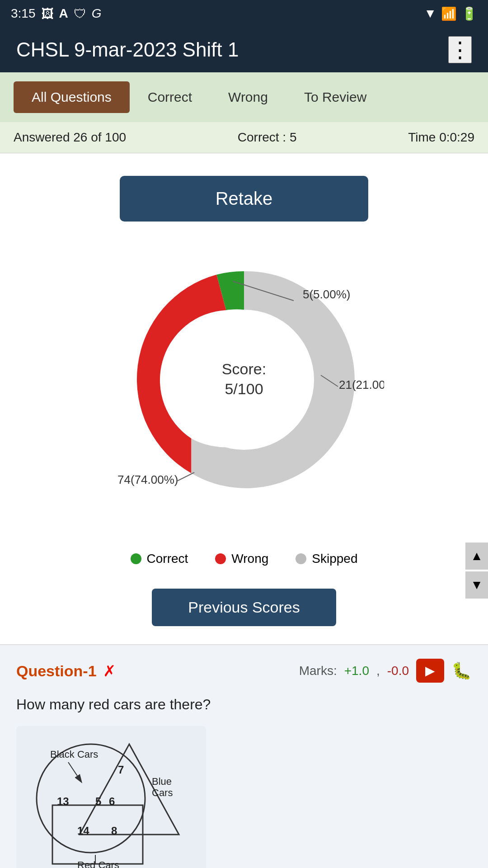 The height and width of the screenshot is (868, 488). What do you see at coordinates (248, 97) in the screenshot?
I see `tab-wrong: Wrong` at bounding box center [248, 97].